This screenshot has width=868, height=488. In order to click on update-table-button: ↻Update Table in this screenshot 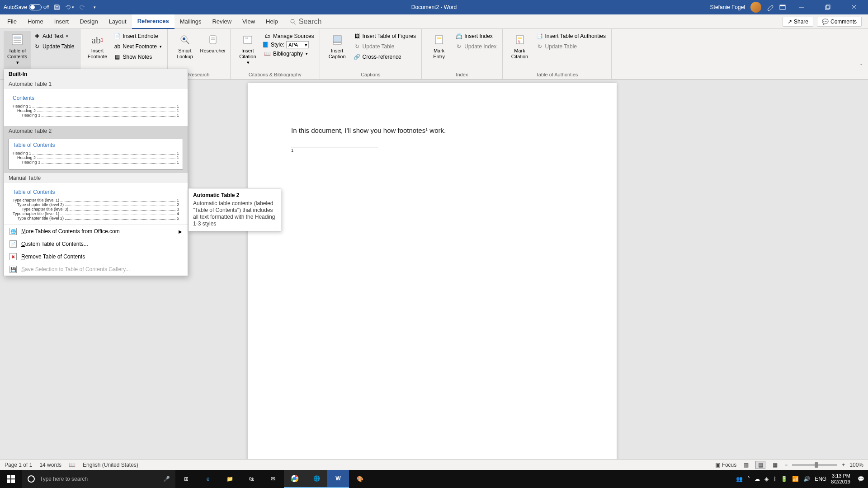, I will do `click(54, 46)`.